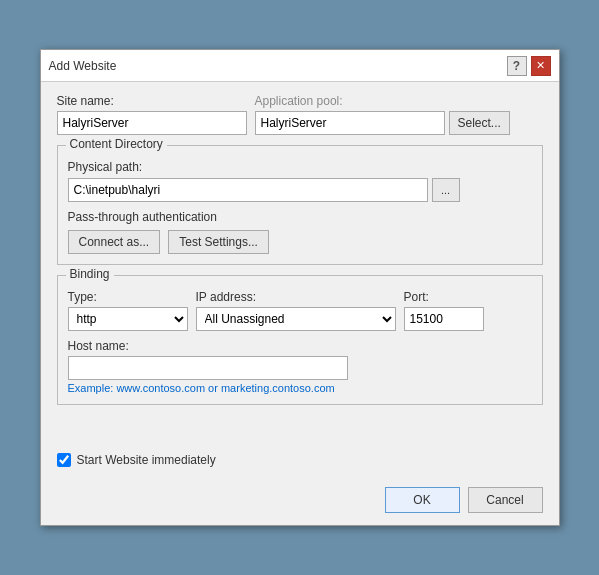  Describe the element at coordinates (300, 430) in the screenshot. I see `spacer` at that location.